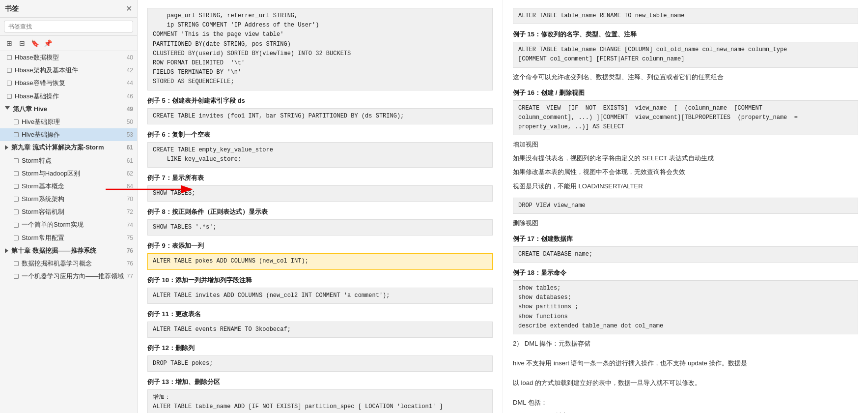  Describe the element at coordinates (69, 251) in the screenshot. I see `sidebar-item-ch10-mining: 第十章 数据挖掘——推荐系统76` at that location.